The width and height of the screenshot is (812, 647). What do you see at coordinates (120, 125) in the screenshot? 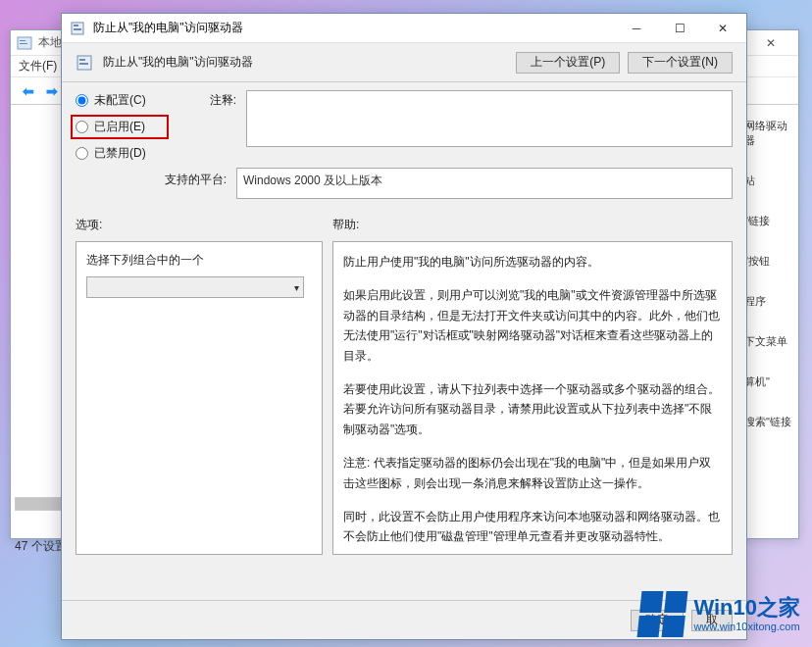
I see `radio-group: 未配置(C) 已启用(E) 已禁用(D)` at bounding box center [120, 125].